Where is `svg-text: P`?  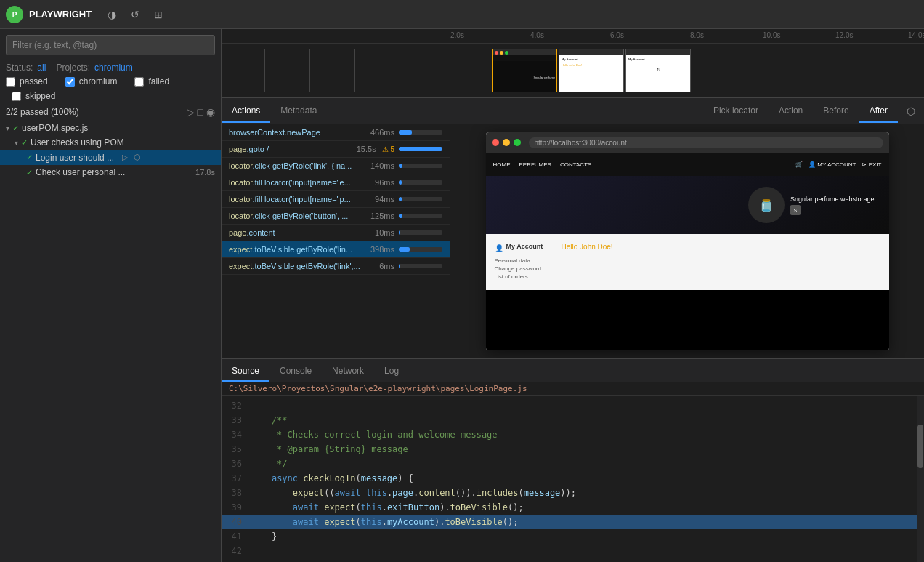
svg-text: P is located at coordinates (15, 15).